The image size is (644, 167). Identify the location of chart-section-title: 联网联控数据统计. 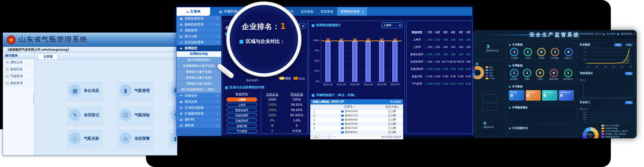
(327, 25).